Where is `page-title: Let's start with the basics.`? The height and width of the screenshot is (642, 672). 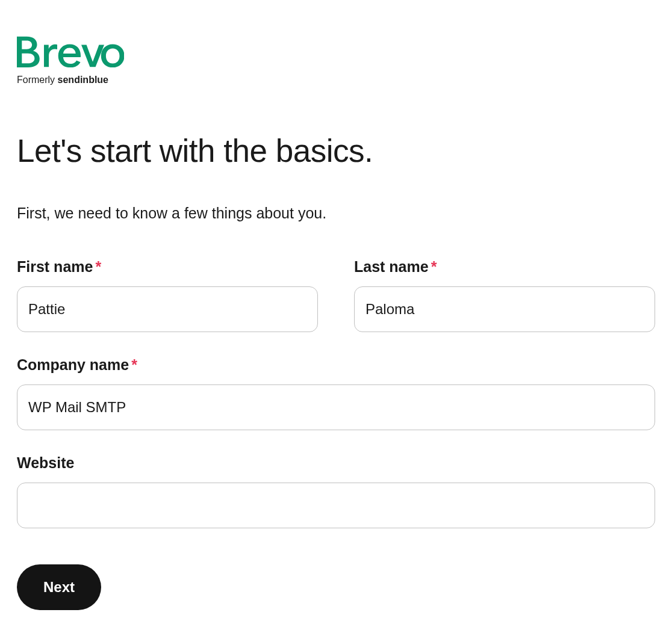
page-title: Let's start with the basics. is located at coordinates (336, 151).